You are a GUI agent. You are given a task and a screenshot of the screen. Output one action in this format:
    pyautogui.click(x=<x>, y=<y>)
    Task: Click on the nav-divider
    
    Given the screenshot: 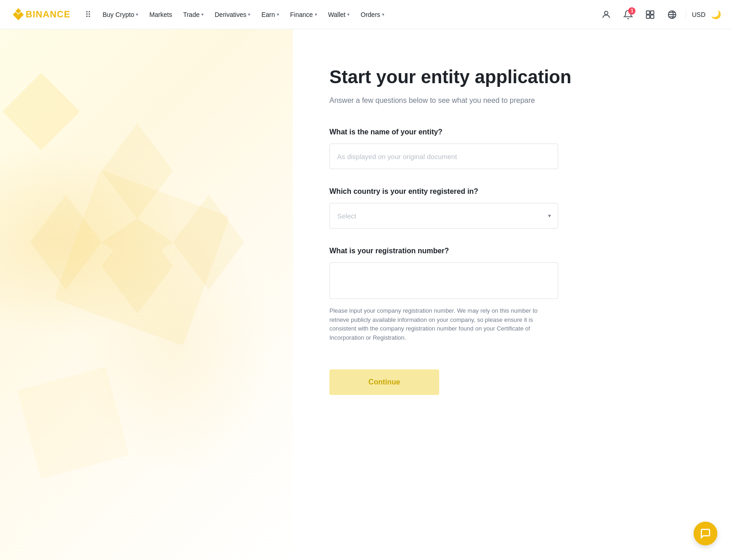 What is the action you would take?
    pyautogui.click(x=686, y=15)
    